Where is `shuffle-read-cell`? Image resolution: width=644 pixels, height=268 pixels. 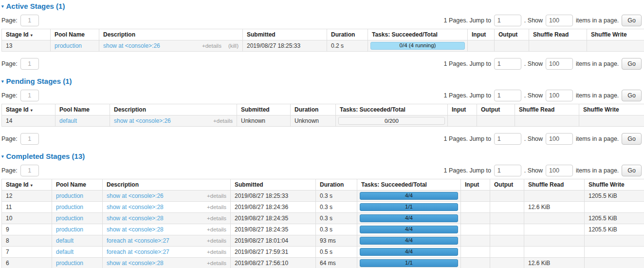
shuffle-read-cell is located at coordinates (547, 121).